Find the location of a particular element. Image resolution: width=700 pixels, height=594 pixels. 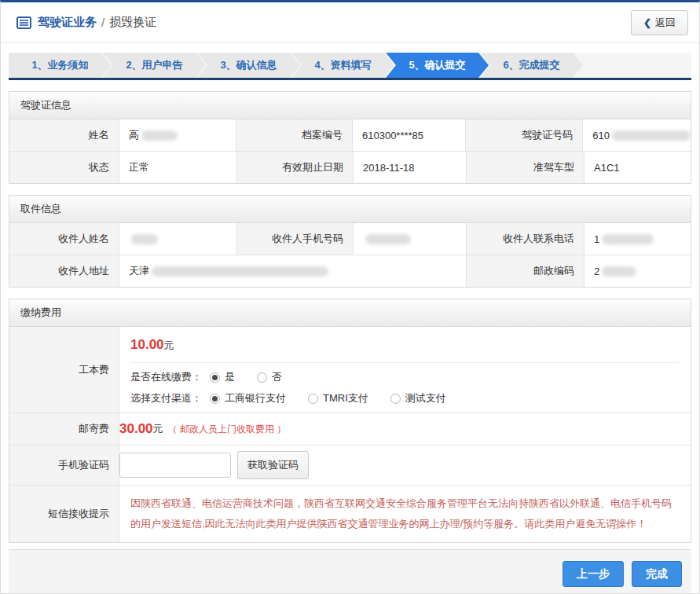

mail-fee-note: （ 邮政人员上门收取费用 ） is located at coordinates (228, 429).